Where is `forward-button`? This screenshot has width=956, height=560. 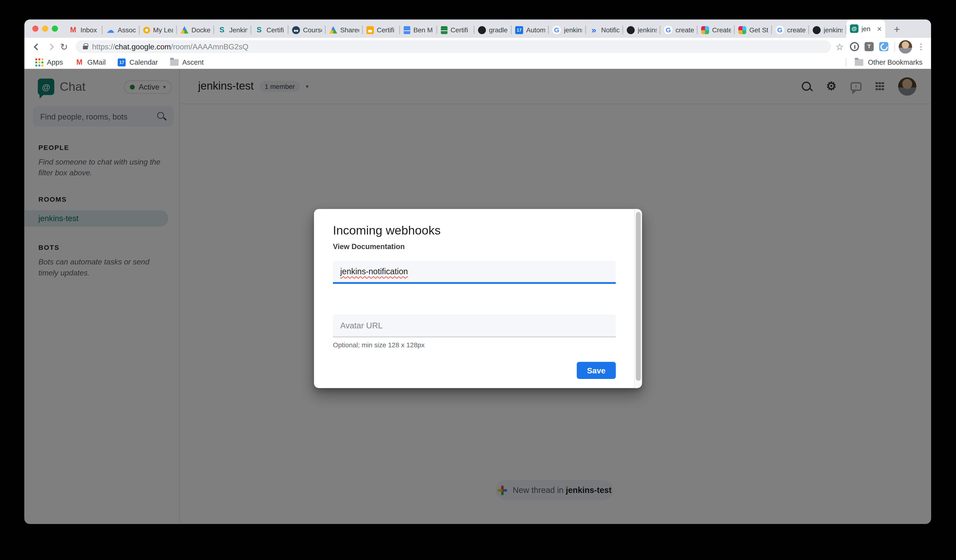
forward-button is located at coordinates (51, 47).